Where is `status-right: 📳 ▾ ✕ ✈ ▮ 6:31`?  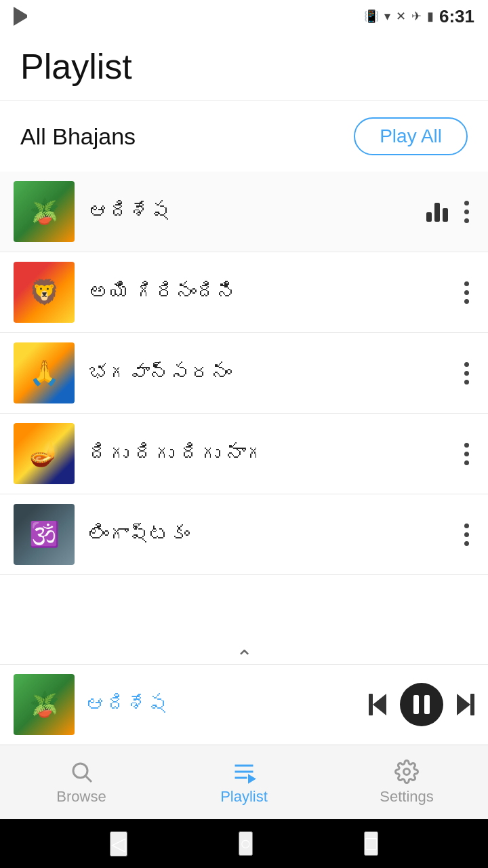 status-right: 📳 ▾ ✕ ✈ ▮ 6:31 is located at coordinates (419, 16).